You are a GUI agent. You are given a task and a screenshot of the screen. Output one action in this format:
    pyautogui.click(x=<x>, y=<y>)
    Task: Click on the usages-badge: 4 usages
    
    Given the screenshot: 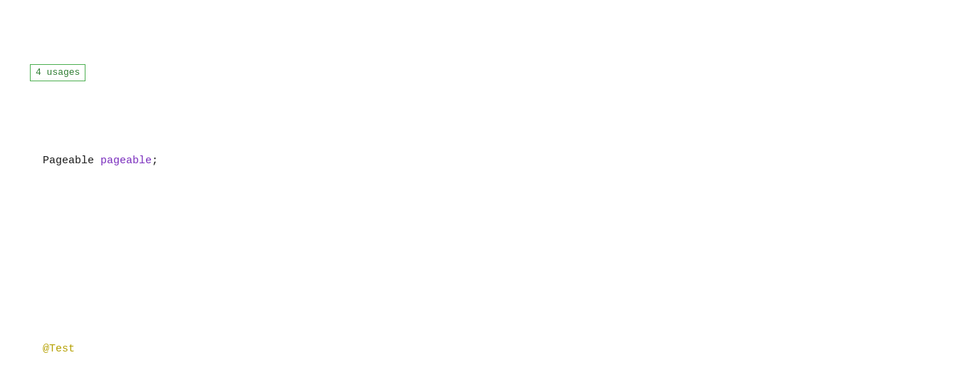 What is the action you would take?
    pyautogui.click(x=58, y=73)
    